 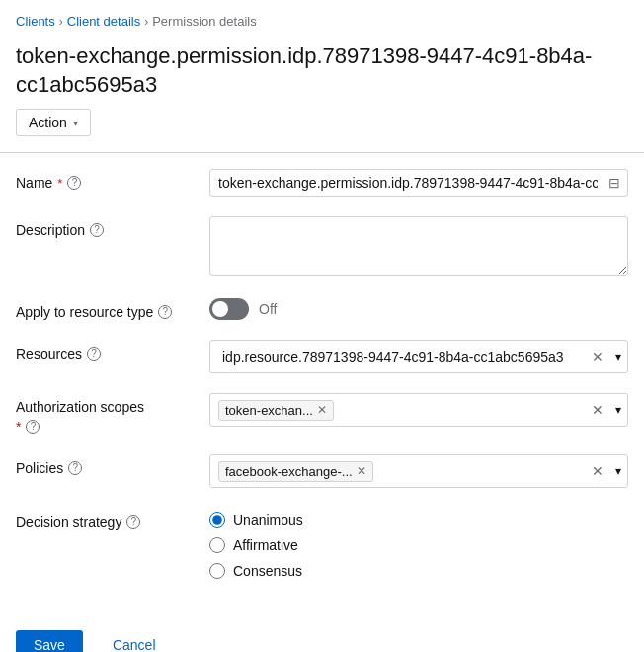 I want to click on auth-scopes-tag-label: token-exchan..., so click(x=269, y=411).